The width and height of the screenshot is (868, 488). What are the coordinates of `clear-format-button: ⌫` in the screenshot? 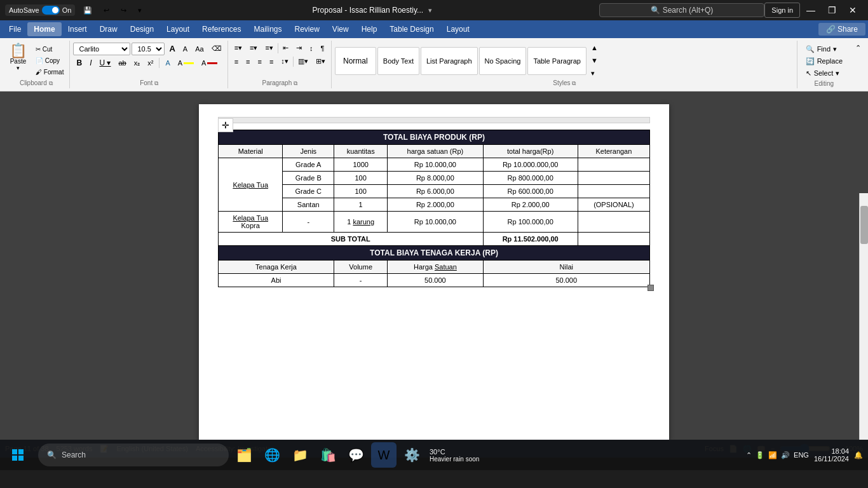 It's located at (217, 48).